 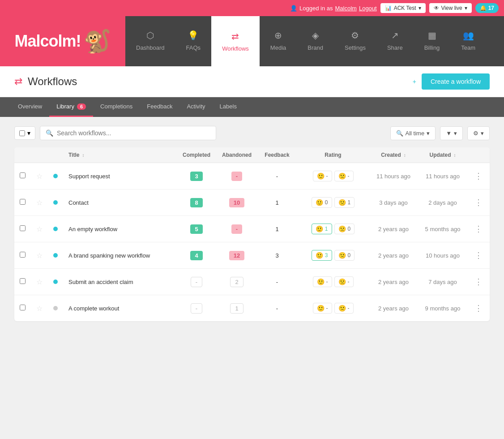 What do you see at coordinates (25, 133) in the screenshot?
I see `bulk-select-dropdown: ▾` at bounding box center [25, 133].